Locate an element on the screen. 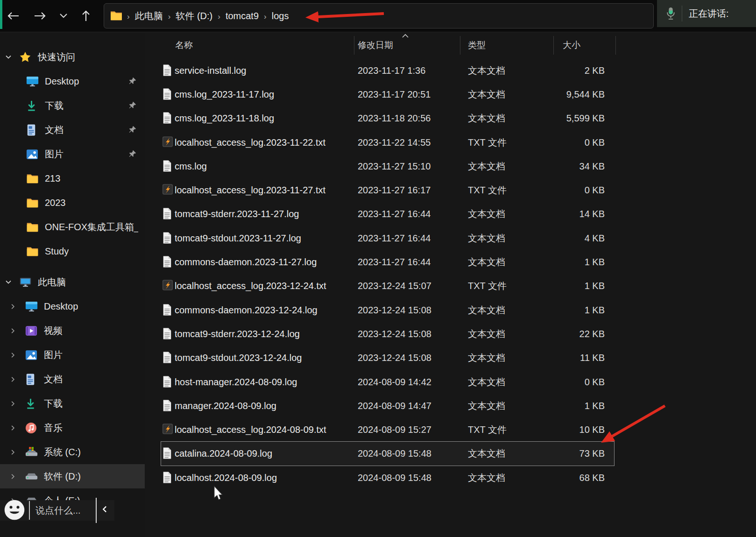 Image resolution: width=756 pixels, height=537 pixels. file-name: localhost.2024-08-09.log is located at coordinates (226, 477).